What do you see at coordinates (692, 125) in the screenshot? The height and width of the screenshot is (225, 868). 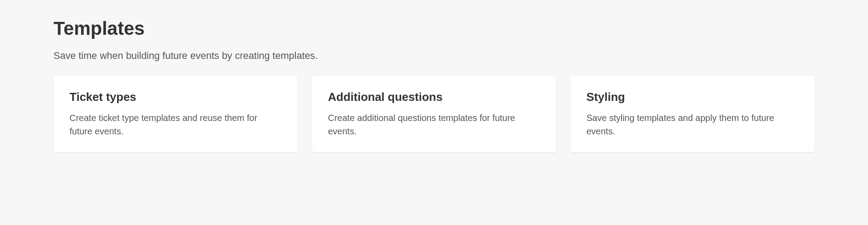 I see `card-description: Save styling templates and apply them to…` at bounding box center [692, 125].